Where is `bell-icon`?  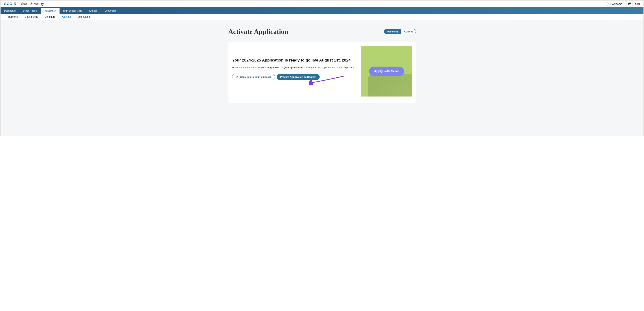
bell-icon is located at coordinates (636, 4).